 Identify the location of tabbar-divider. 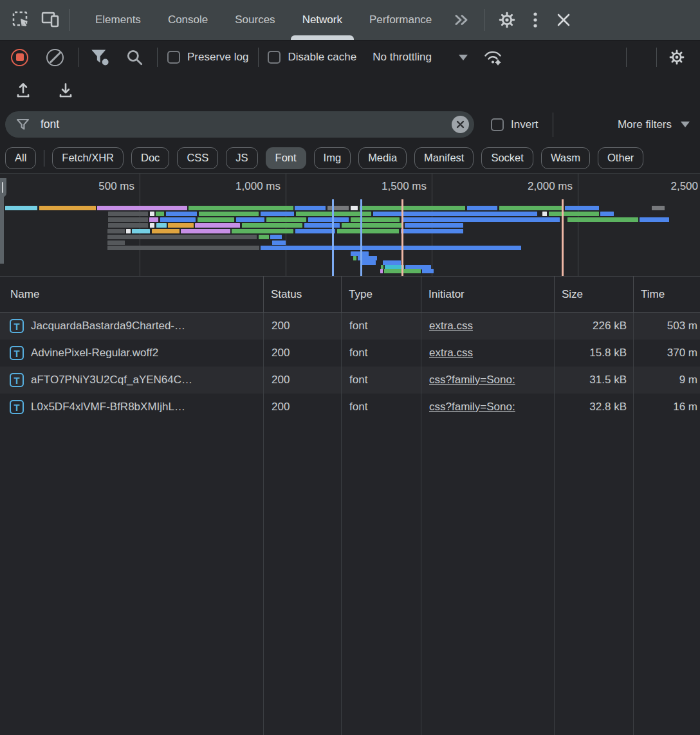
(484, 20).